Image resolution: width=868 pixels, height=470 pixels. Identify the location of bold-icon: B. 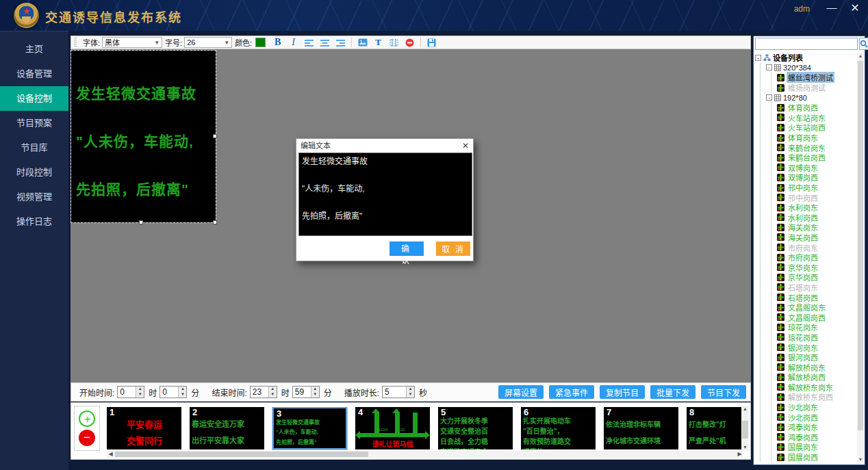
(278, 42).